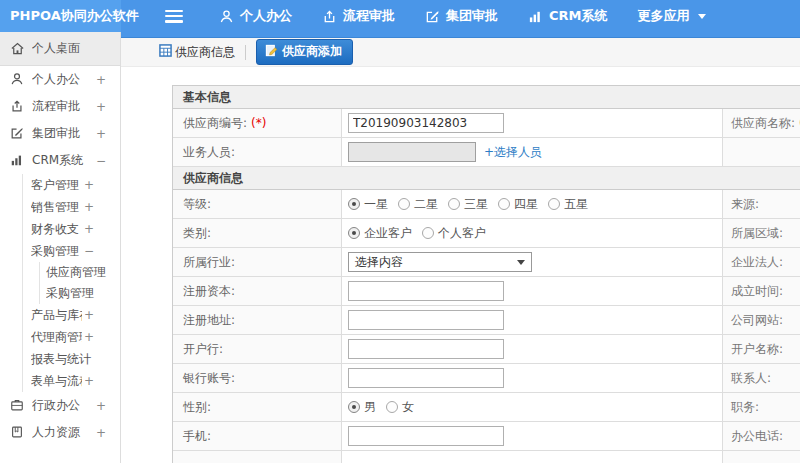 This screenshot has width=800, height=463. Describe the element at coordinates (486, 320) in the screenshot. I see `form-row-registered-address: 注册地址: 公司网站:` at that location.